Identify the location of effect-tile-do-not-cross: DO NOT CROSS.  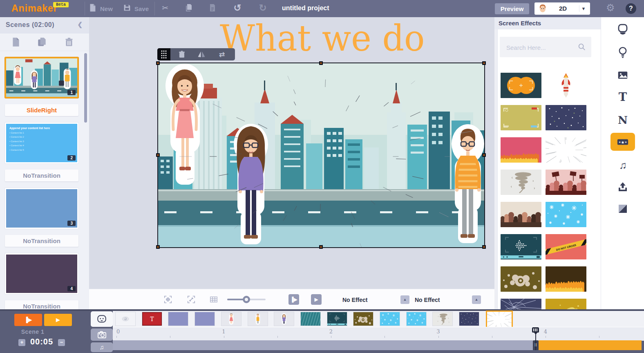
(566, 247).